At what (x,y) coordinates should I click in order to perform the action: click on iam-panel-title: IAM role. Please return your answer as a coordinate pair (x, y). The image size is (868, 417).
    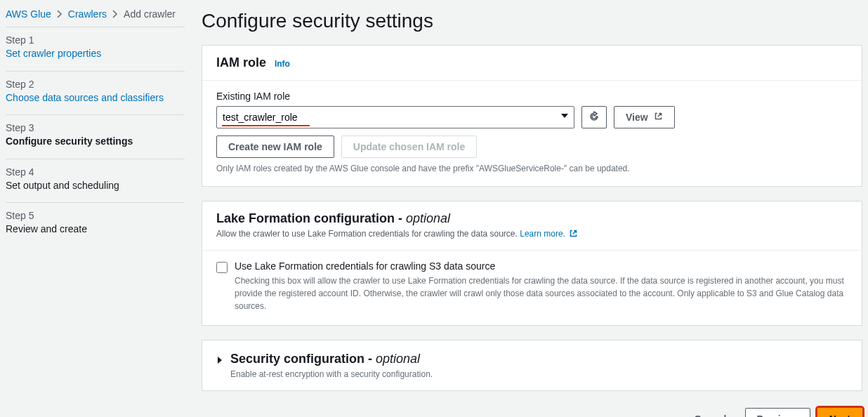
    Looking at the image, I should click on (242, 62).